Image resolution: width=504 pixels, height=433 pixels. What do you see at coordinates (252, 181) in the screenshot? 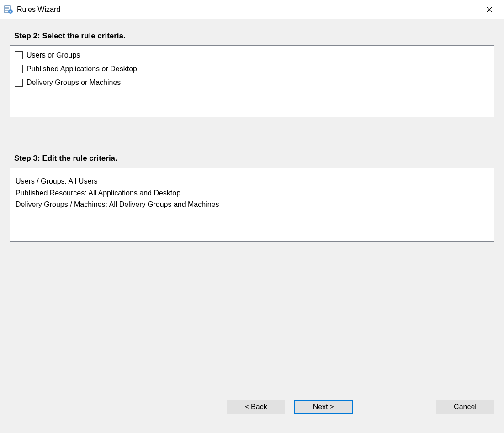
I see `edit-line-users: Users / Groups: All Users` at bounding box center [252, 181].